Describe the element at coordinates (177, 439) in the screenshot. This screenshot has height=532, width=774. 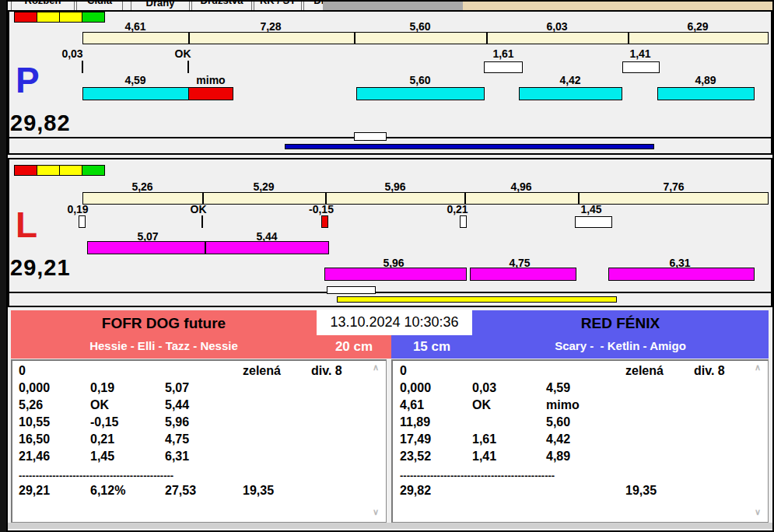
I see `table-cell: 4,75` at that location.